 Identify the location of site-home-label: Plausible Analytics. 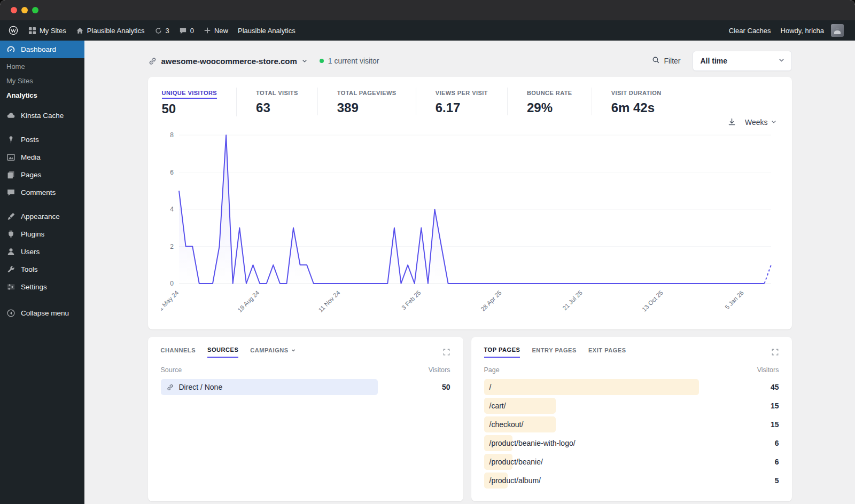
(116, 31).